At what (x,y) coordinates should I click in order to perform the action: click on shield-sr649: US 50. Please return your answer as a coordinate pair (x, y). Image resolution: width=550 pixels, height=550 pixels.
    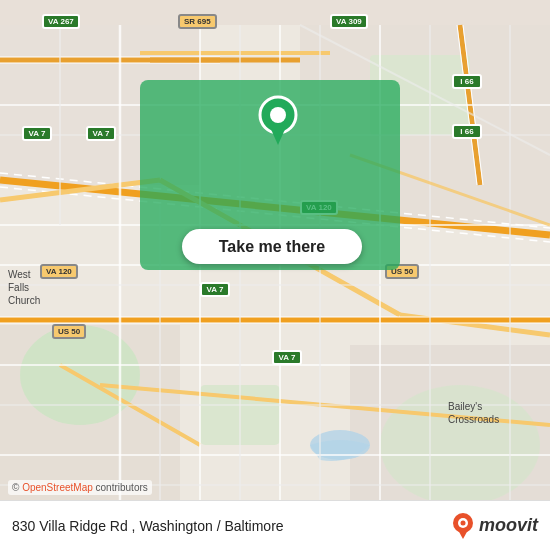
    Looking at the image, I should click on (69, 332).